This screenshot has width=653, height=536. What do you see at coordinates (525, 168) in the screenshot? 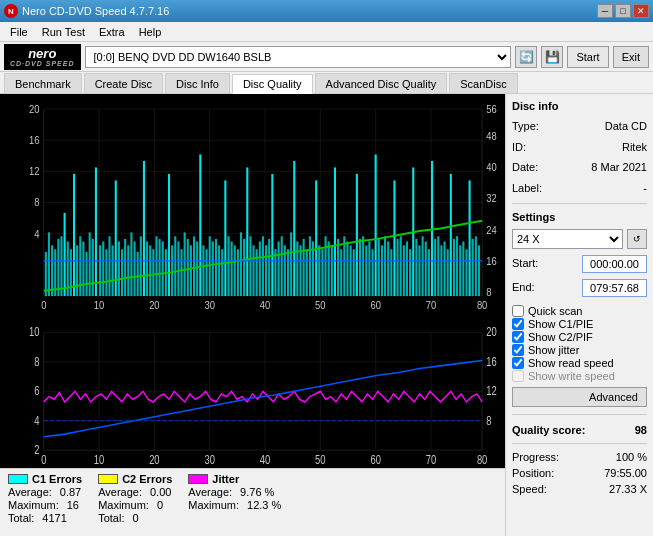
I see `disc-date-key: Date:` at bounding box center [525, 168].